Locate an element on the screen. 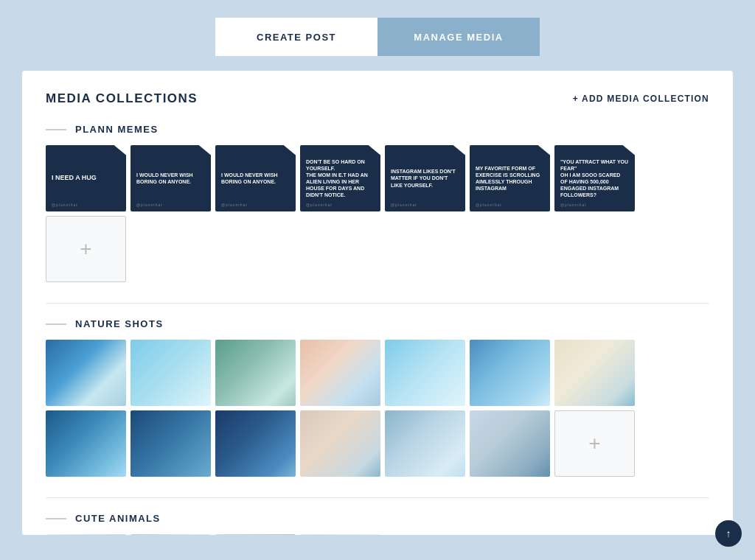 This screenshot has height=560, width=755. collection-cute-animals: CUTE ANIMALS is located at coordinates (378, 524).